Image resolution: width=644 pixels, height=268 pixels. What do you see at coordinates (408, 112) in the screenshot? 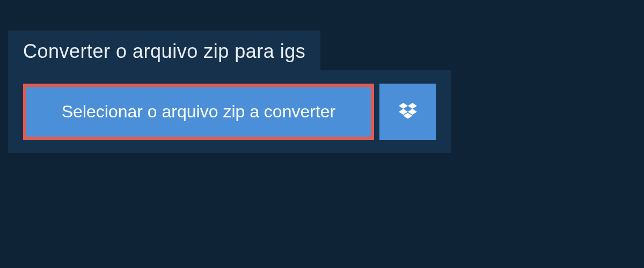
I see `dropbox-icon` at bounding box center [408, 112].